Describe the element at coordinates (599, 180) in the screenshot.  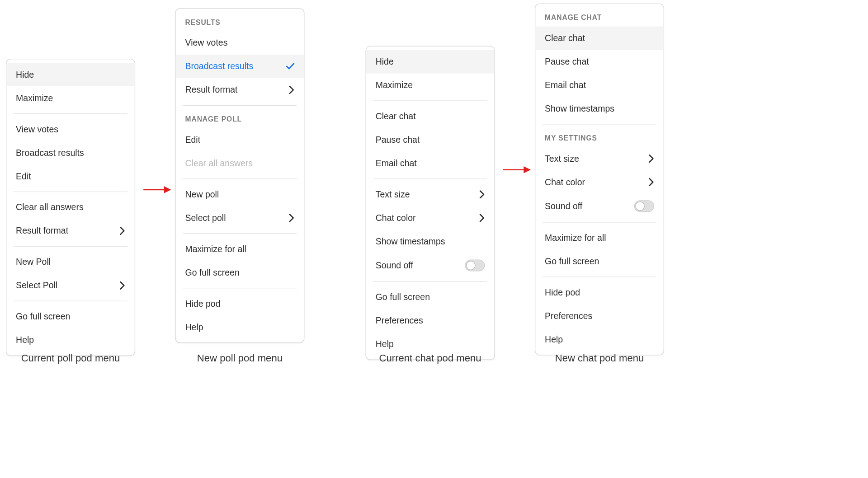
I see `new-chat-pod-menu: MANAGE CHATClear chatPause chatEmail cha…` at that location.